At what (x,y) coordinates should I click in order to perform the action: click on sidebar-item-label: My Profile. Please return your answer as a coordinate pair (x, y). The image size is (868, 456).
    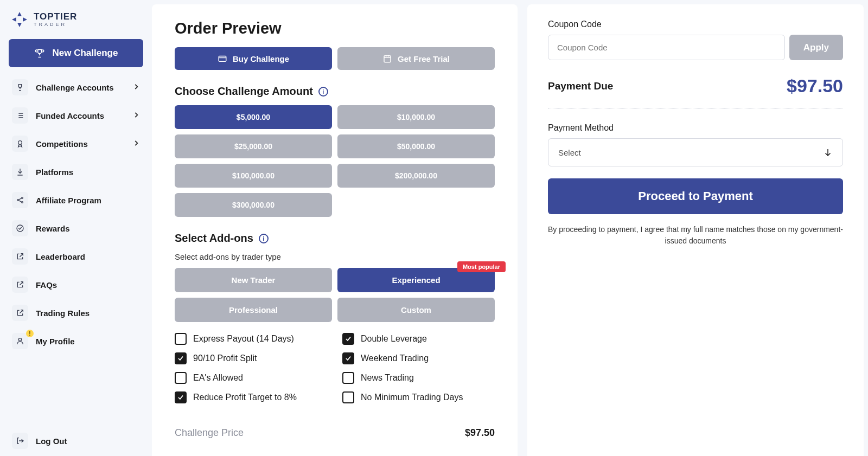
    Looking at the image, I should click on (55, 342).